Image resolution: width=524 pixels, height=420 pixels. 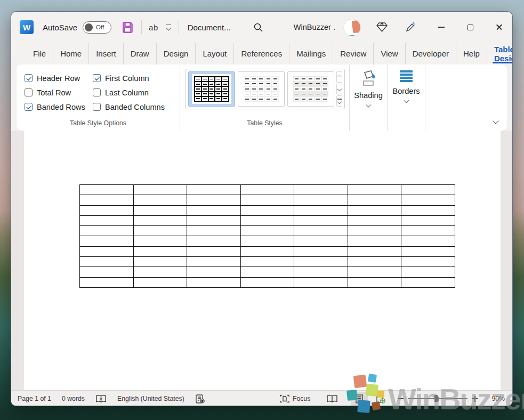 I want to click on option-banded-columns: Banded Columns, so click(x=135, y=107).